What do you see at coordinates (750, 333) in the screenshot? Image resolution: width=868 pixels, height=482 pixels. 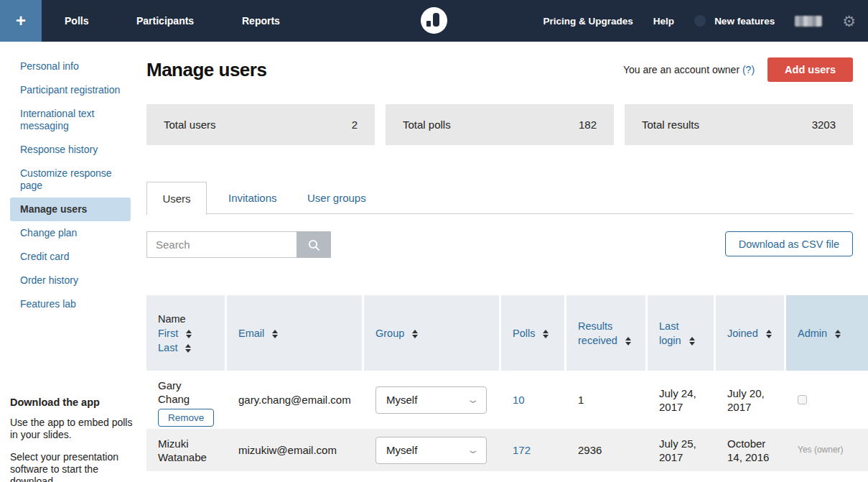 I see `column-header-joined: Joined` at bounding box center [750, 333].